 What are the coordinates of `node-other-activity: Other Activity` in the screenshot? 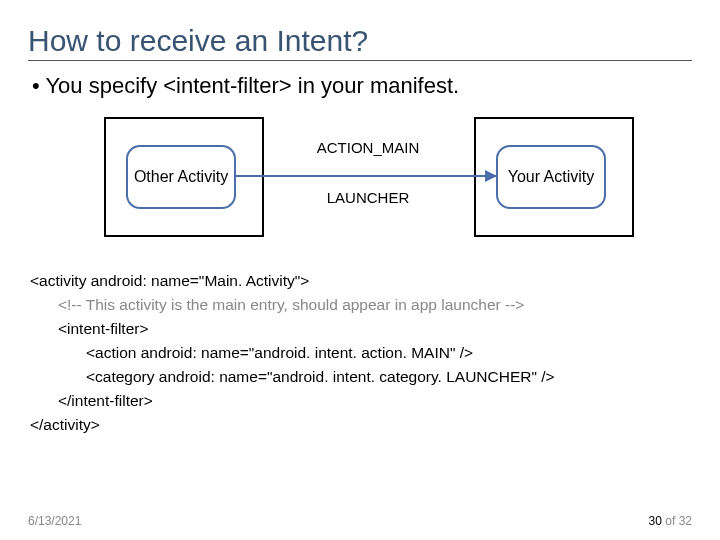 It's located at (181, 177).